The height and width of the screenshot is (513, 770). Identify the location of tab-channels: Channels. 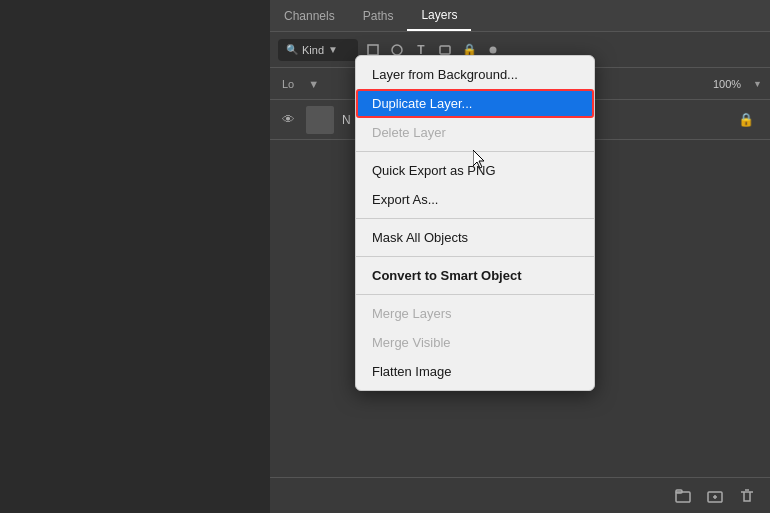
(310, 16).